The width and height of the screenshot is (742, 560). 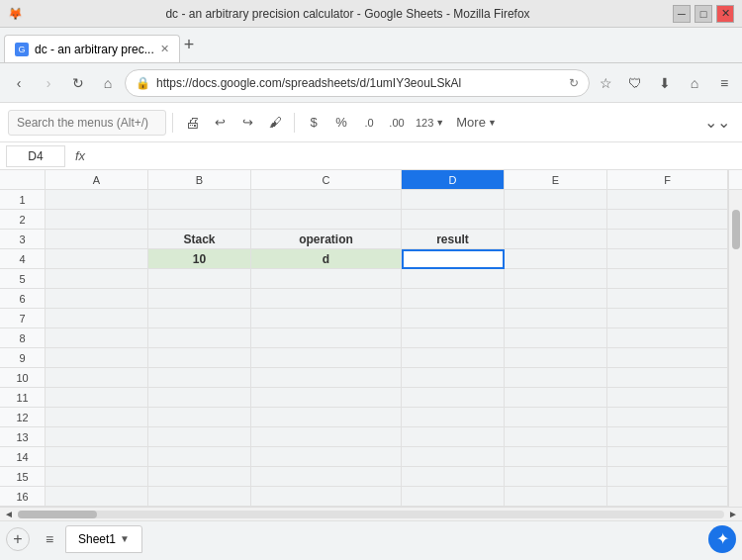 What do you see at coordinates (200, 319) in the screenshot?
I see `cell-b7` at bounding box center [200, 319].